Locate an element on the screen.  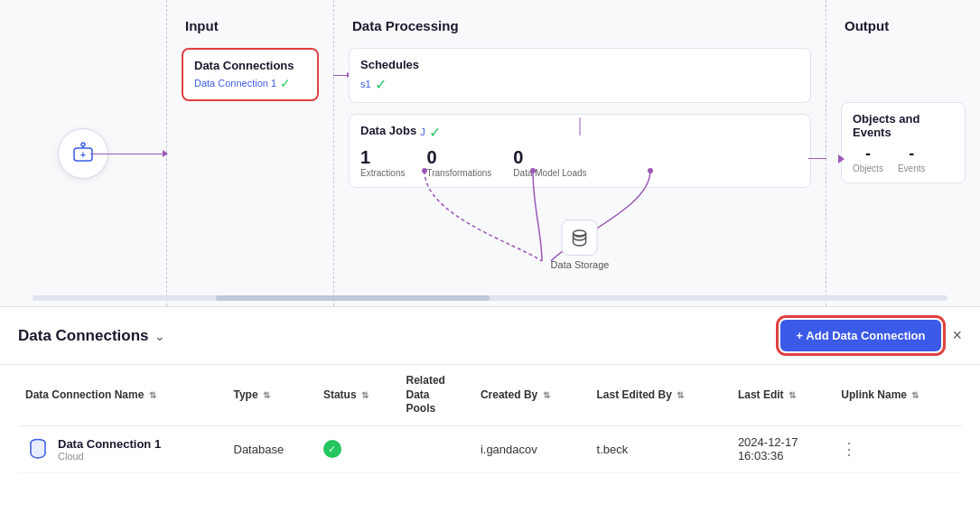
jobs-check-icon: ✓ is located at coordinates (435, 132).